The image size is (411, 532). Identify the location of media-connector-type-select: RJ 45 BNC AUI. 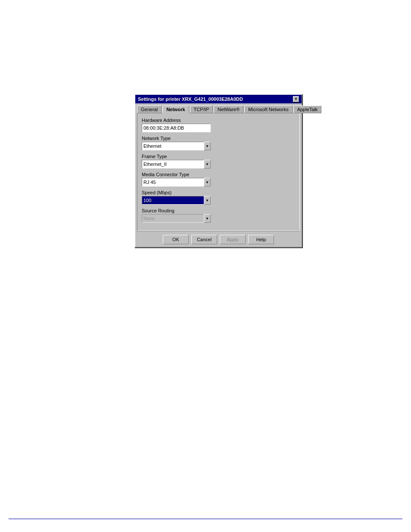
(176, 182).